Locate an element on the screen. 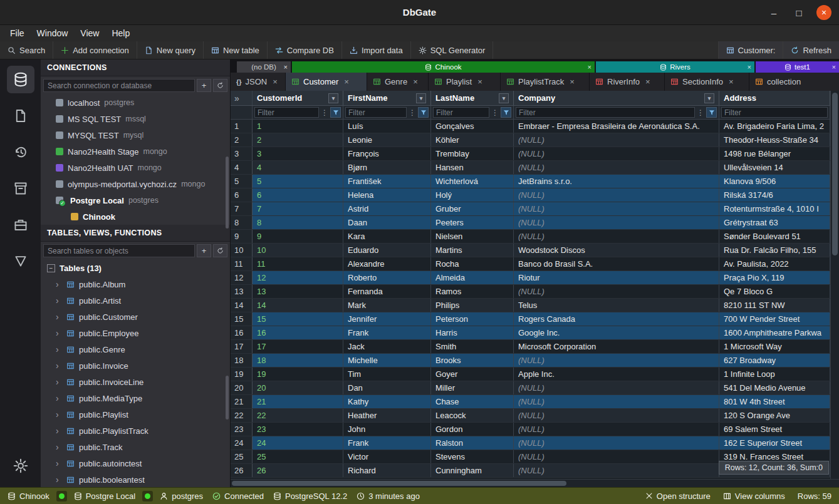  cell-company: Telus is located at coordinates (617, 306).